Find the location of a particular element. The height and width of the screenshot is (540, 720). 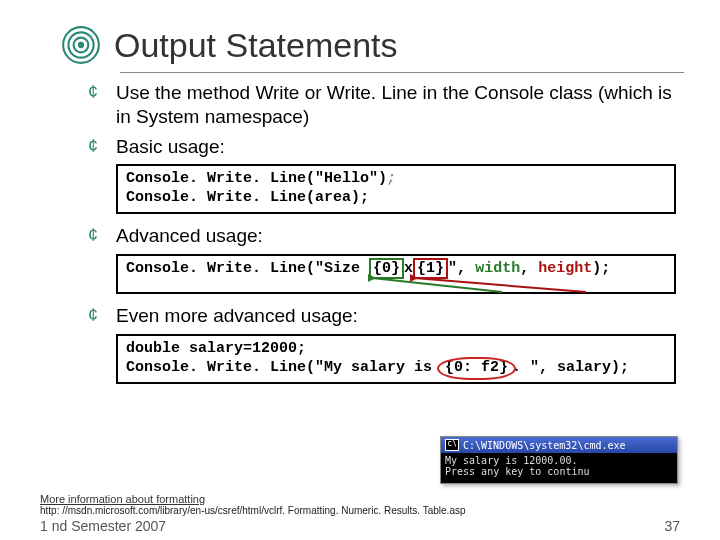

arg-height: height is located at coordinates (565, 268).